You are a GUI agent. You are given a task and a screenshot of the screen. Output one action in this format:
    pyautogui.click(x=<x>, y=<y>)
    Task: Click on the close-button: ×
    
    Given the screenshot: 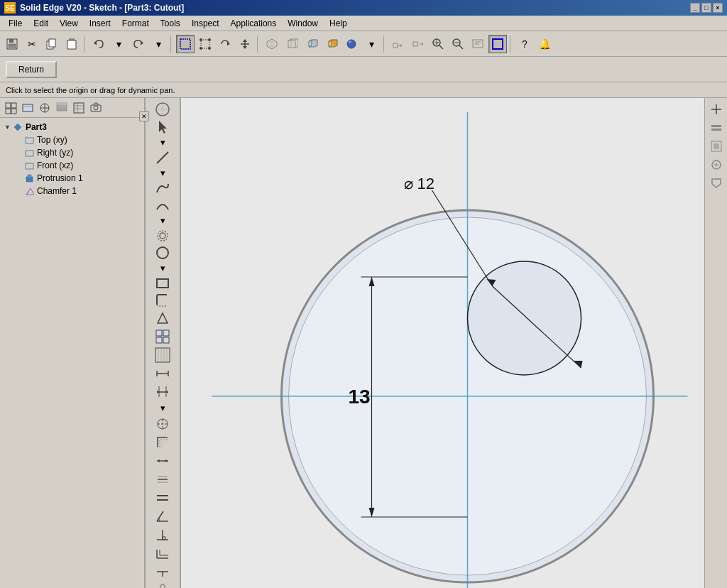 What is the action you would take?
    pyautogui.click(x=718, y=8)
    